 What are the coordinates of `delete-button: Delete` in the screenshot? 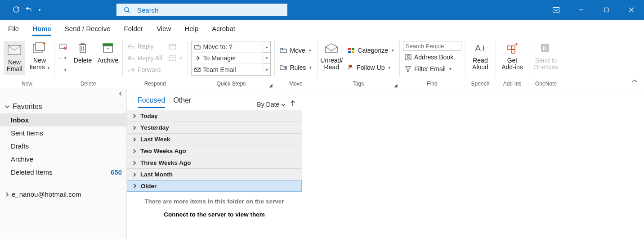 It's located at (83, 52).